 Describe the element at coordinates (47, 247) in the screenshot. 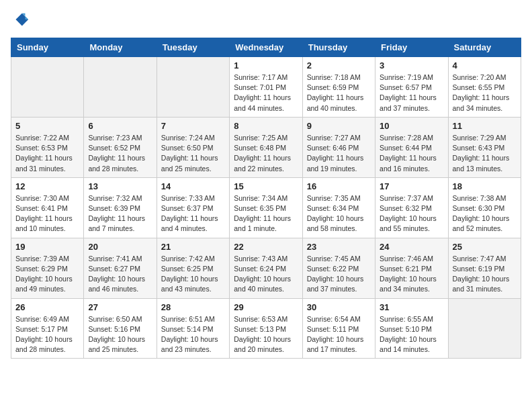

I see `day-number: 19` at that location.